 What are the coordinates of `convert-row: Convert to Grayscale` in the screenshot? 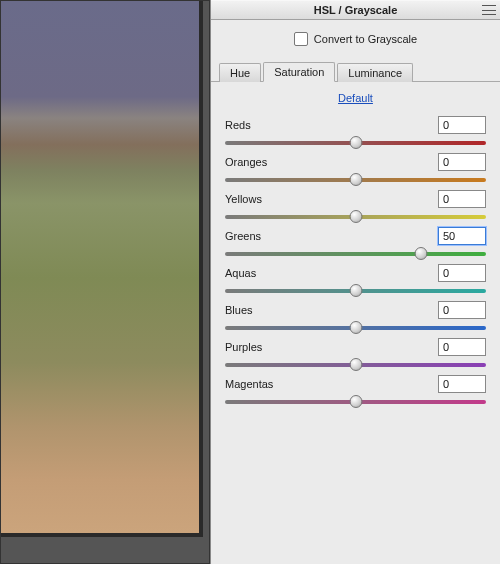 It's located at (356, 40).